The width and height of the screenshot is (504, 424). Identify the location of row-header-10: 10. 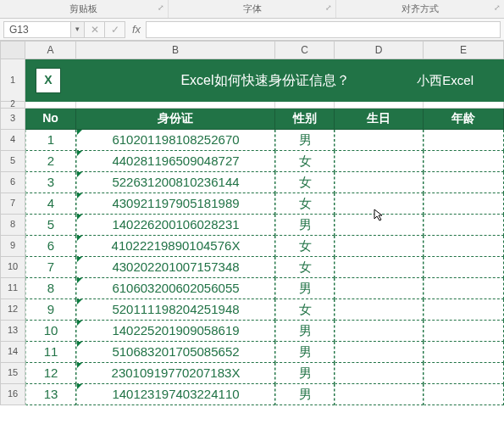
(13, 268).